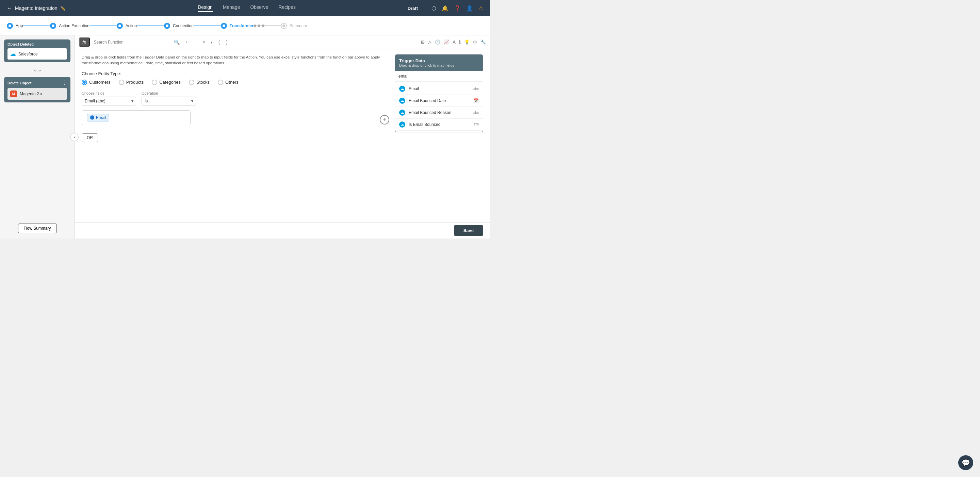 The height and width of the screenshot is (477, 980). I want to click on radio-categories: Categories, so click(166, 82).